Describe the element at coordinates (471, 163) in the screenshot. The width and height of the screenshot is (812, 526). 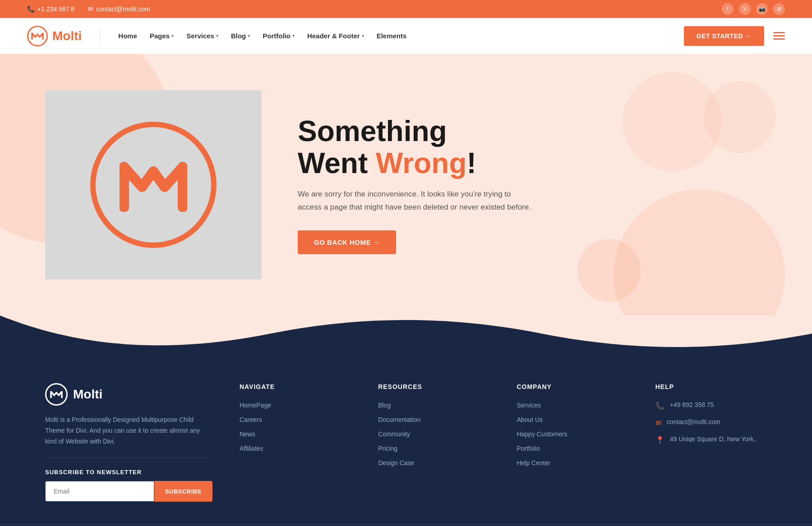
I see `title-exclaim: !` at that location.